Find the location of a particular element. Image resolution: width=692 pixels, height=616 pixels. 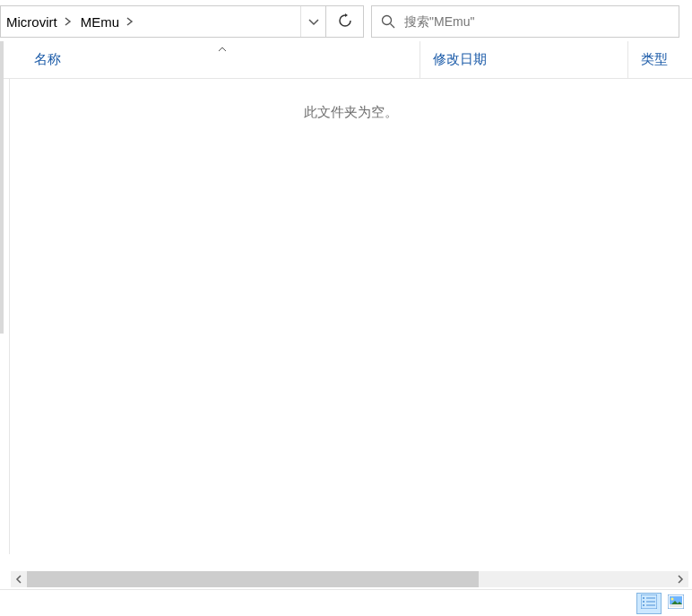

empty-folder-message: 此文件夹为空。 is located at coordinates (351, 100).